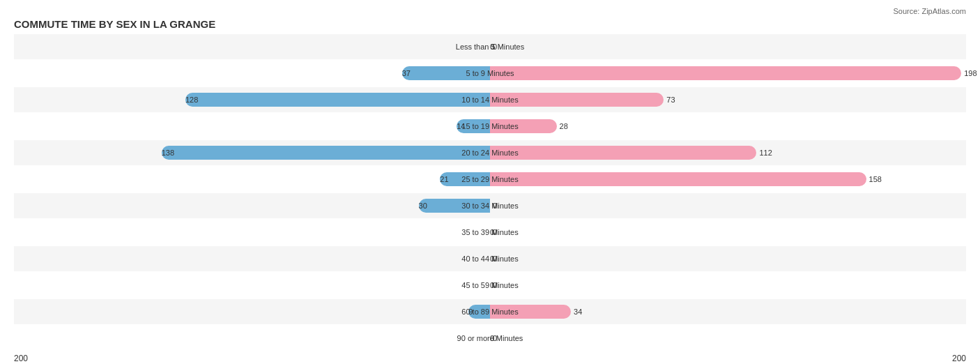 The height and width of the screenshot is (364, 980). Describe the element at coordinates (490, 338) in the screenshot. I see `chart-row: 0 90 or more Minutes 0` at that location.